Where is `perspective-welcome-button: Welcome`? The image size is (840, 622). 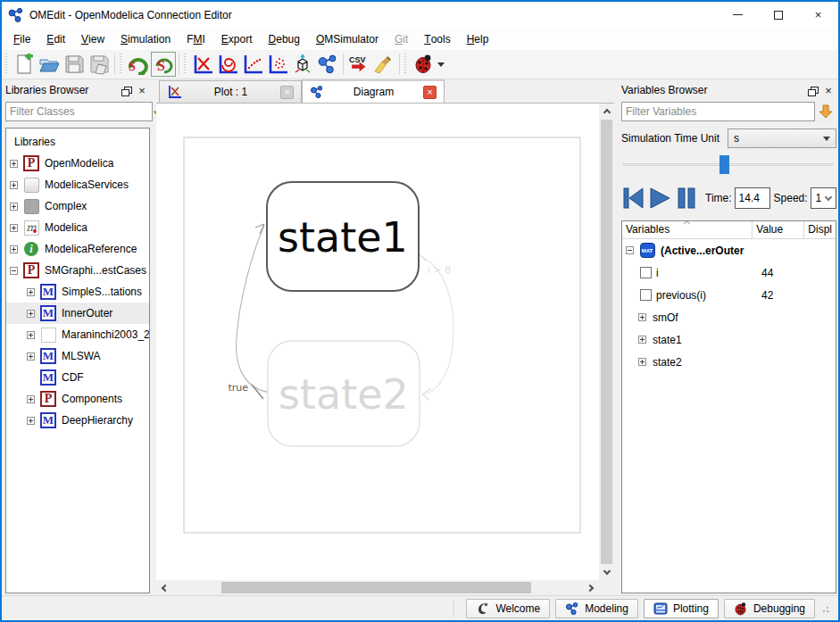
perspective-welcome-button: Welcome is located at coordinates (508, 609).